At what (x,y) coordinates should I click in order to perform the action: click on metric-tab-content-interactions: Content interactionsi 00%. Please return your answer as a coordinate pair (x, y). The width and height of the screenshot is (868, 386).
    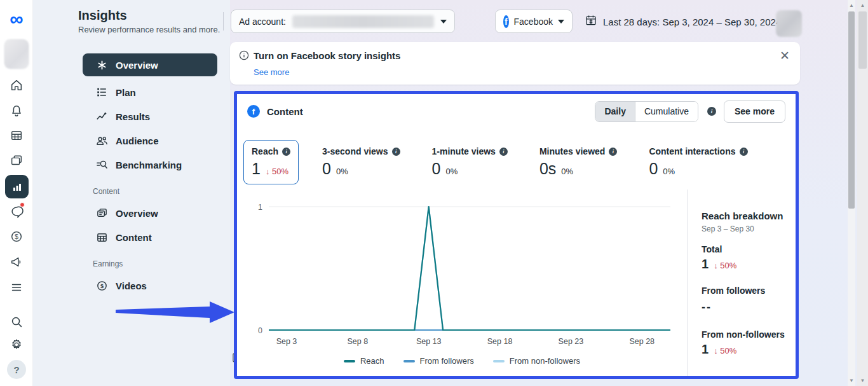
    Looking at the image, I should click on (698, 162).